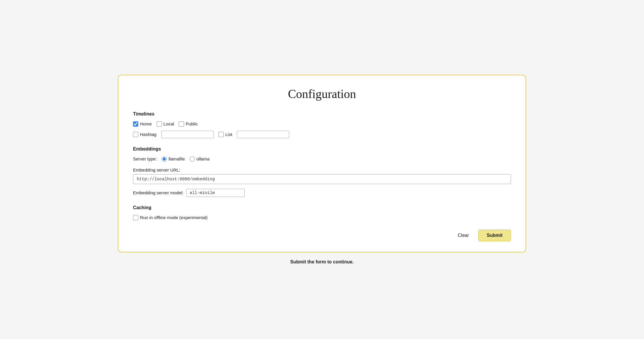 The image size is (644, 339). What do you see at coordinates (463, 235) in the screenshot?
I see `clear-button: Clear` at bounding box center [463, 235].